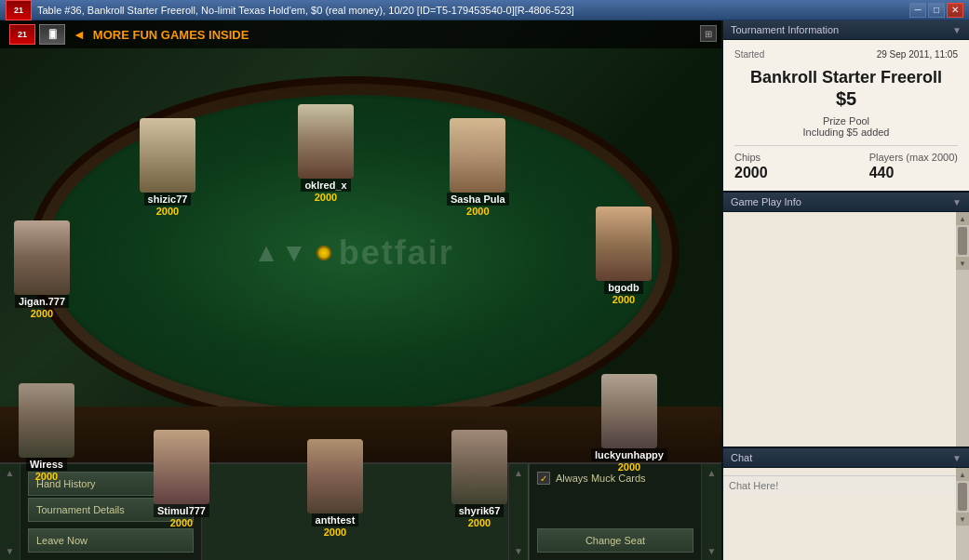 This screenshot has width=969, height=560. Describe the element at coordinates (955, 10) in the screenshot. I see `close-button: ✕` at that location.